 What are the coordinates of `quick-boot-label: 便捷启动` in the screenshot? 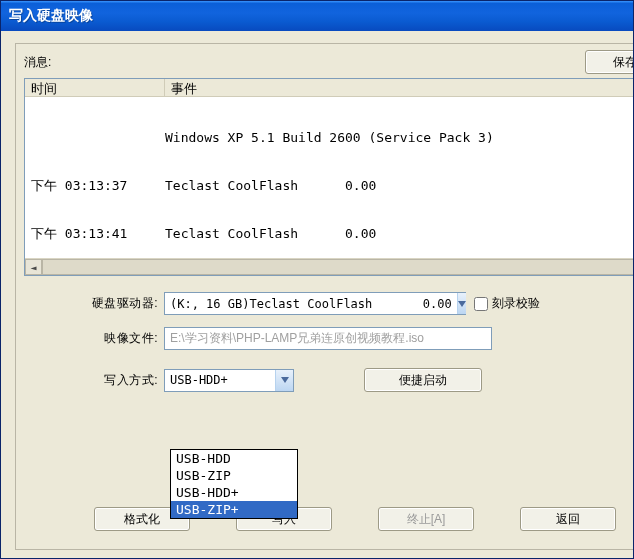 It's located at (423, 380).